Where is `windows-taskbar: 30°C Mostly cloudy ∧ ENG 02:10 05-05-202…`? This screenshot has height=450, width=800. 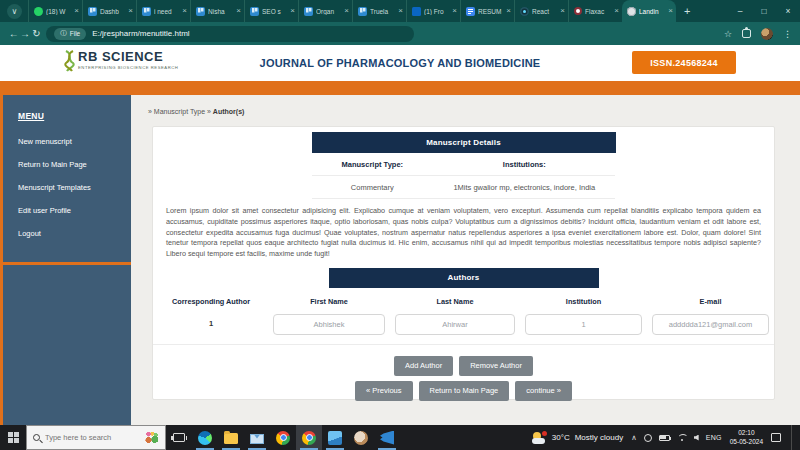
windows-taskbar: 30°C Mostly cloudy ∧ ENG 02:10 05-05-202… is located at coordinates (400, 438).